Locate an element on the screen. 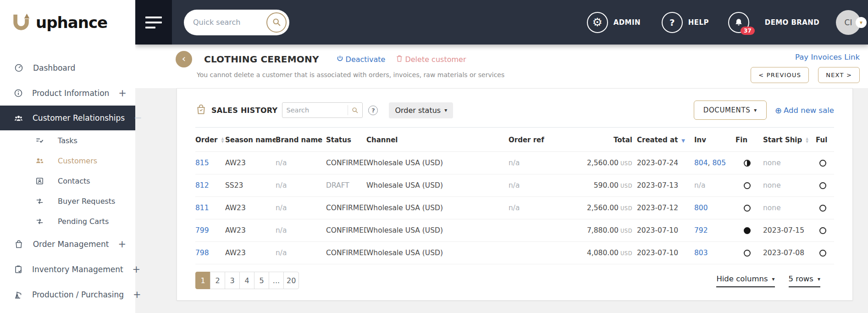 The image size is (868, 313). invoice-link: 792 is located at coordinates (701, 230).